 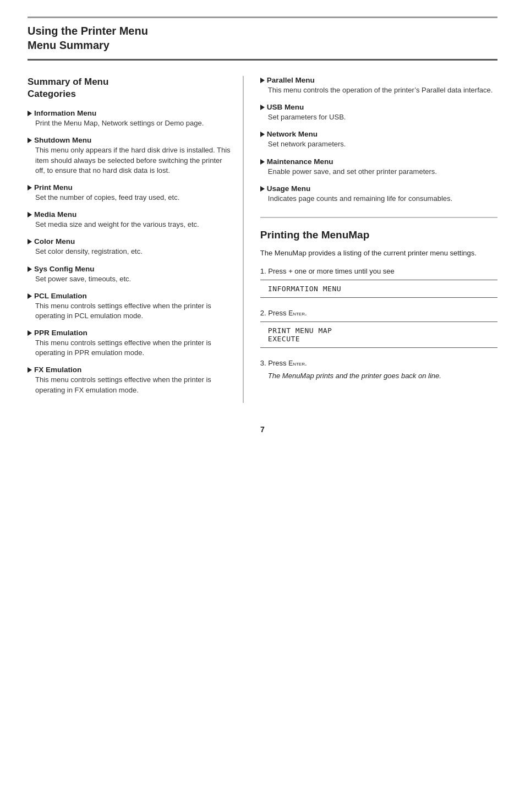 What do you see at coordinates (379, 298) in the screenshot?
I see `printing-section: Printing the MenuMap The MenuMap provide…` at bounding box center [379, 298].